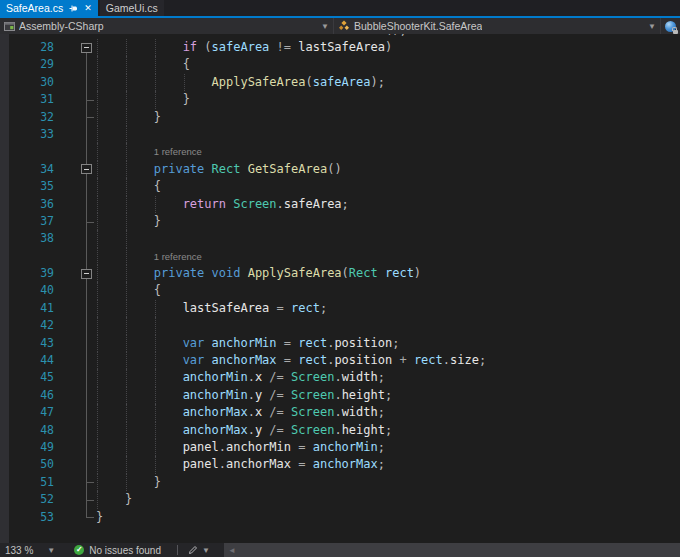  I want to click on code-line: 30ApplySafeArea(safeArea);, so click(340, 82).